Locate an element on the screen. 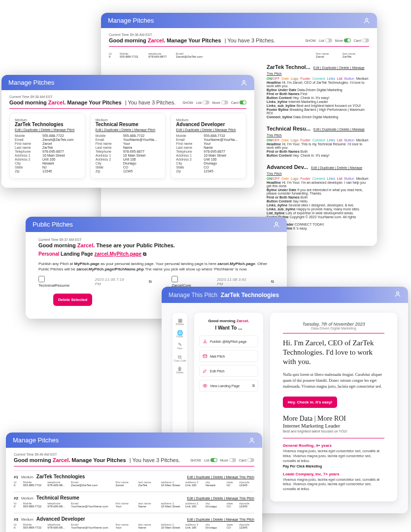  checkbox-technicalresume is located at coordinates (41, 279).